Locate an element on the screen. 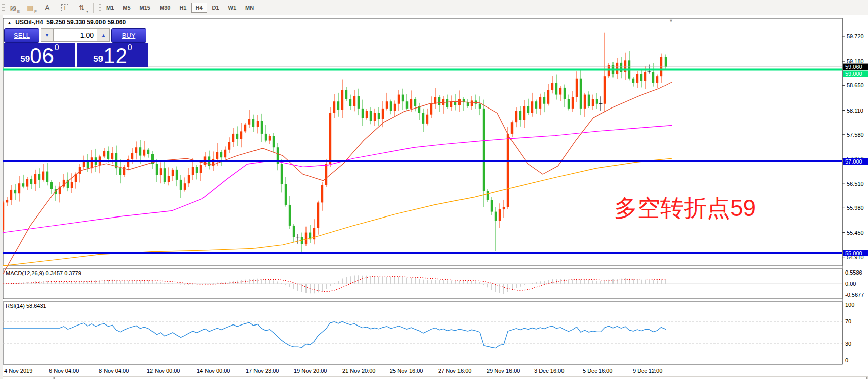 The width and height of the screenshot is (868, 379). volume-input is located at coordinates (75, 35).